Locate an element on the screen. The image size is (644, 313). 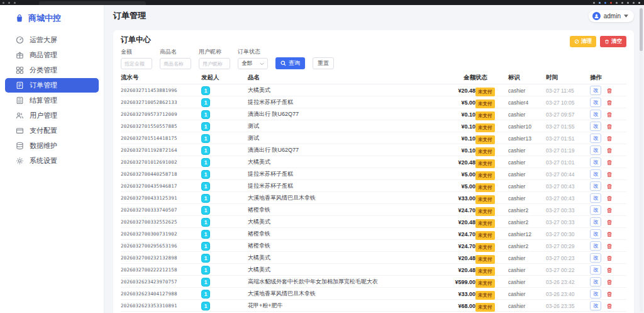
browser-extension-icons is located at coordinates (616, 3).